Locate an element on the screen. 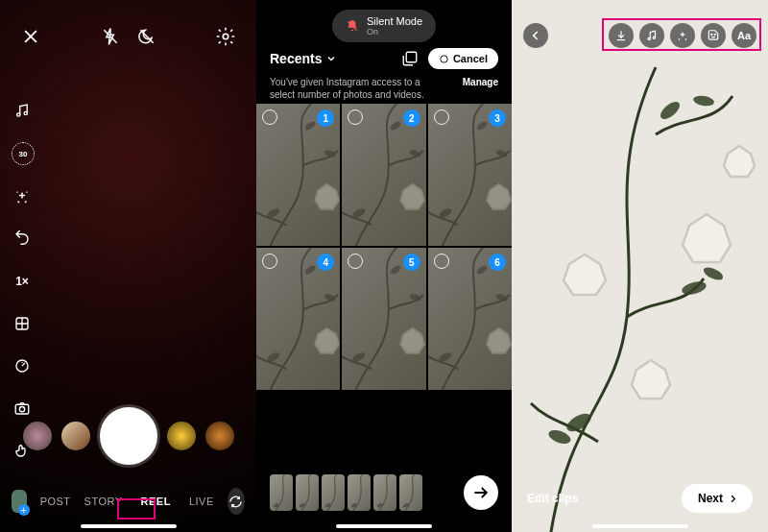  media-thumbnail: 4 is located at coordinates (298, 319).